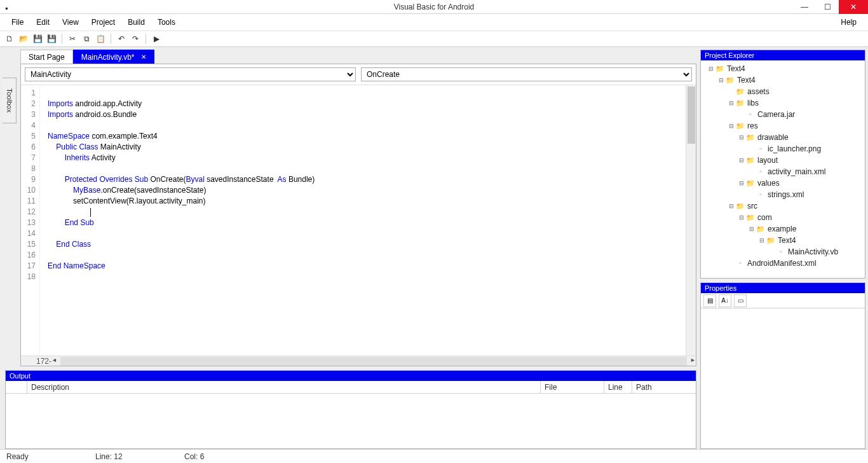 This screenshot has height=463, width=868. Describe the element at coordinates (360, 57) in the screenshot. I see `editor-tabs: Start Page MainActivity.vb*✕` at that location.